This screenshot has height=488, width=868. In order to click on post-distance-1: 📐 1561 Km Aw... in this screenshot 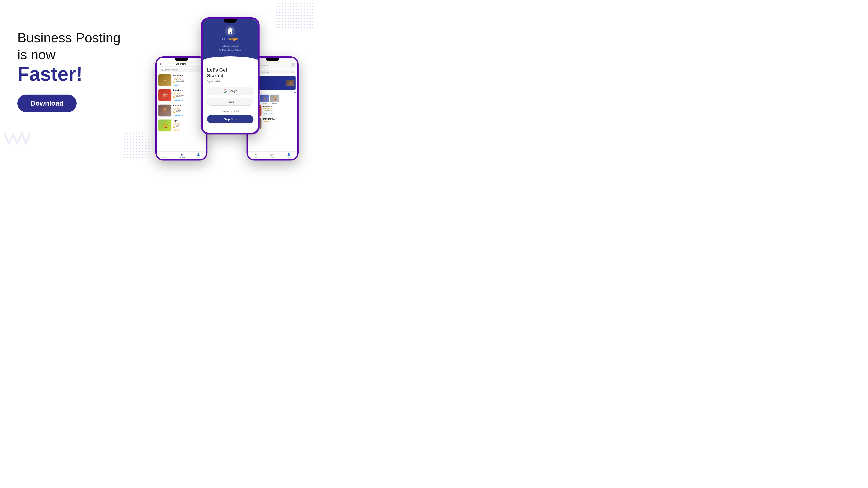, I will do `click(189, 82)`.